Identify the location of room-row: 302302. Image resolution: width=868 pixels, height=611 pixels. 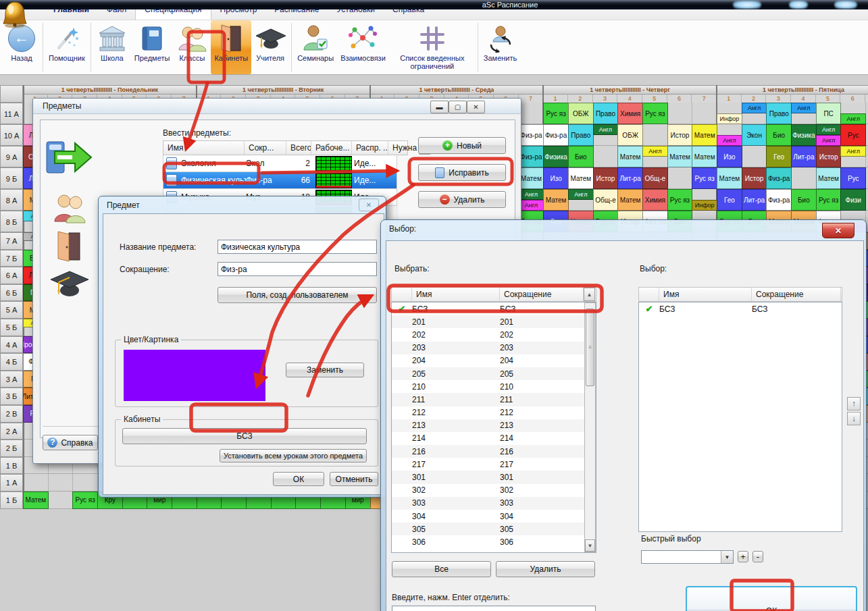
(494, 490).